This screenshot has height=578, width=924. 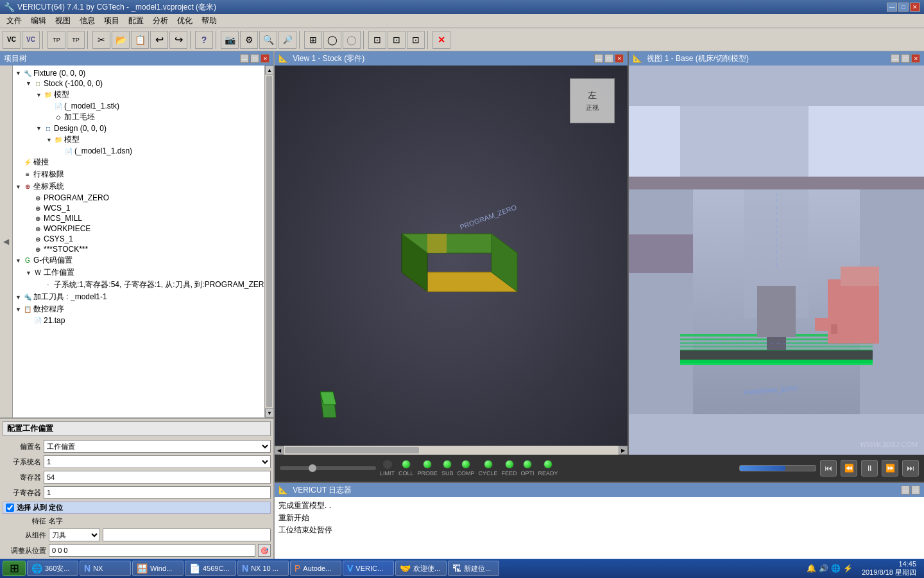 I want to click on scroll-up: ▲, so click(x=270, y=70).